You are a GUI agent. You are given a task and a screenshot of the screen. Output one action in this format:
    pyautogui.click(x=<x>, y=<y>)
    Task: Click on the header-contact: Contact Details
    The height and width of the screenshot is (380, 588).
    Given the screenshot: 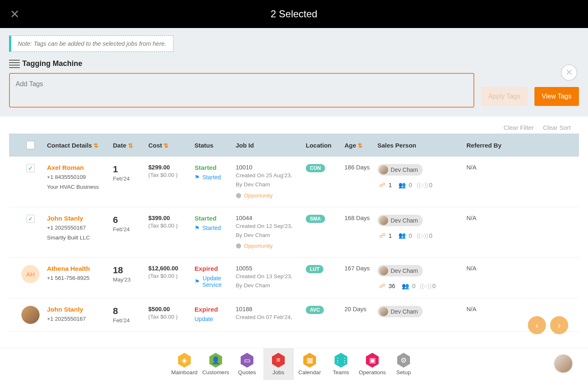 What is the action you would take?
    pyautogui.click(x=69, y=145)
    